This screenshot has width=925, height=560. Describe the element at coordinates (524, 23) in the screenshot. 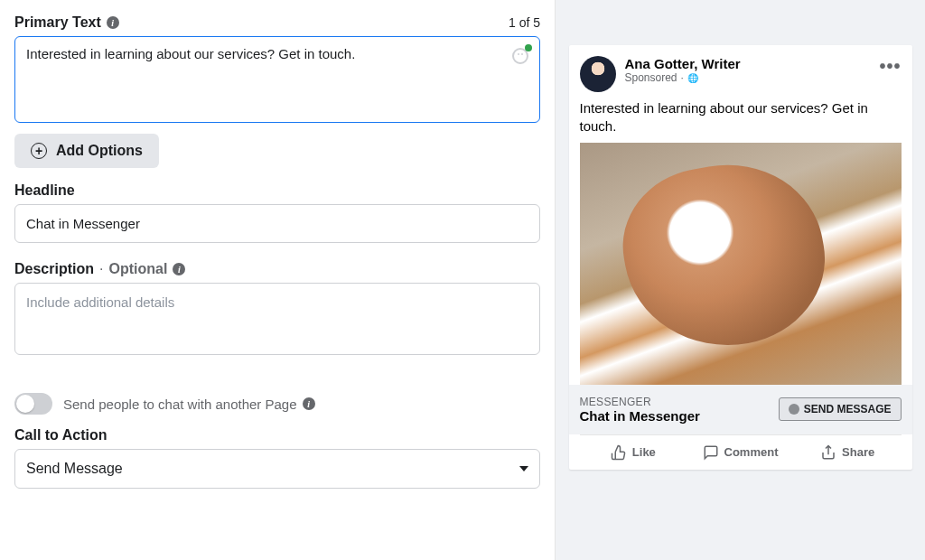

I see `primary-text-counter: 1 of 5` at that location.